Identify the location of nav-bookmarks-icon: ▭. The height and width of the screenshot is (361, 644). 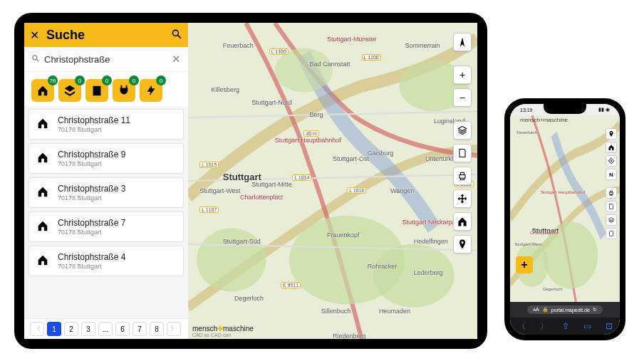
(587, 326).